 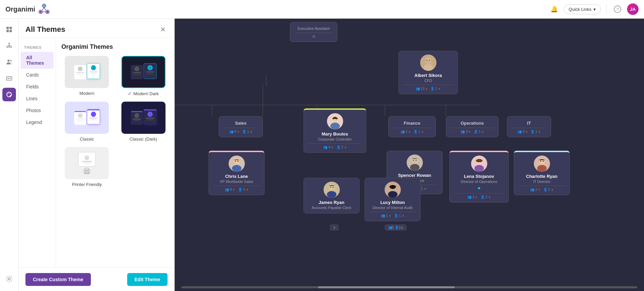 What do you see at coordinates (144, 122) in the screenshot?
I see `theme-card-classic-dark: 👤 Classic (Dark)` at bounding box center [144, 122].